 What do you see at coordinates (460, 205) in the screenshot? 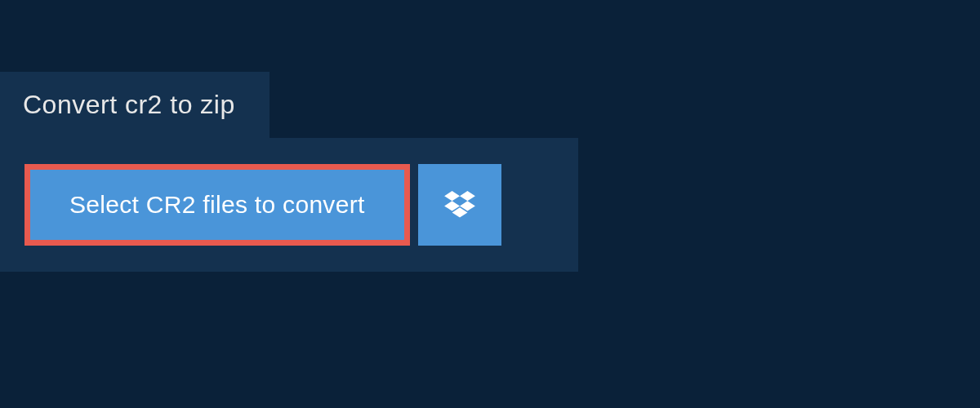
I see `dropbox-icon` at bounding box center [460, 205].